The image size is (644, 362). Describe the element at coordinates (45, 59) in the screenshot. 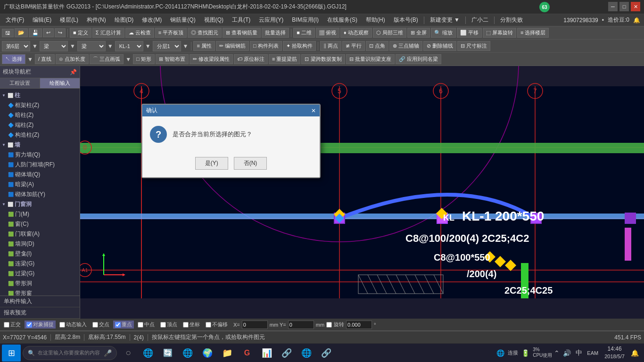

I see `tb-line: / 直线` at that location.